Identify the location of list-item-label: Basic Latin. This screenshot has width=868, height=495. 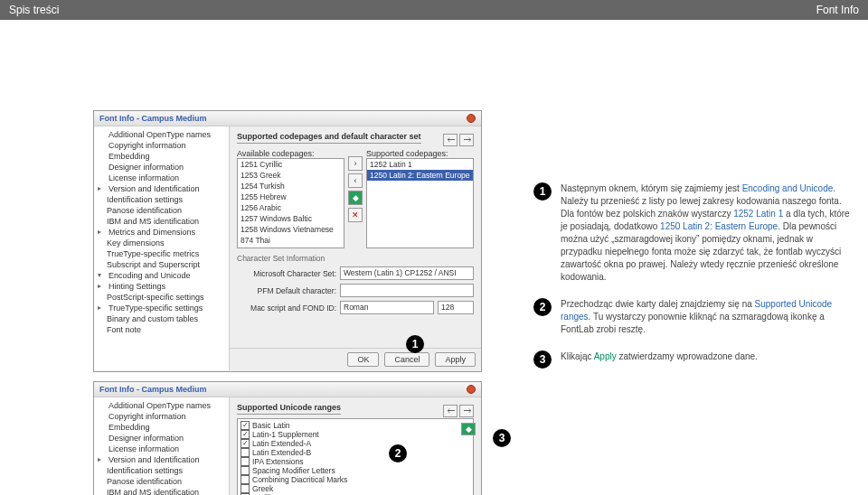
(271, 425).